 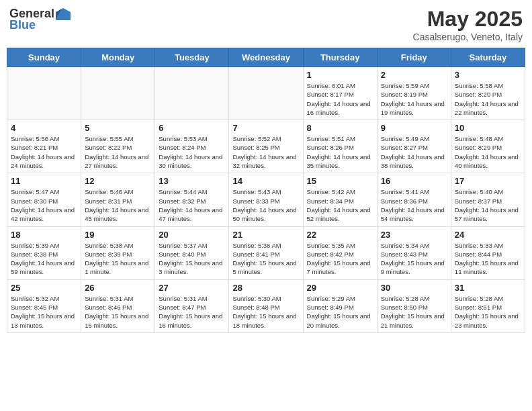 What do you see at coordinates (118, 306) in the screenshot?
I see `calendar-cell: 26Sunrise: 5:31 AMSunset: 8:46 PMDayligh…` at bounding box center [118, 306].